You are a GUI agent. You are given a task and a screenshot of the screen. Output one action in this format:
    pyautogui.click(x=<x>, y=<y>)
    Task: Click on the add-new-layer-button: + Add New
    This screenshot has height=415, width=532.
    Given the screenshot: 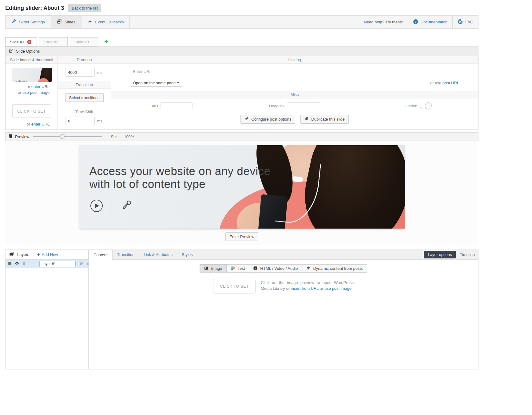 What is the action you would take?
    pyautogui.click(x=47, y=255)
    